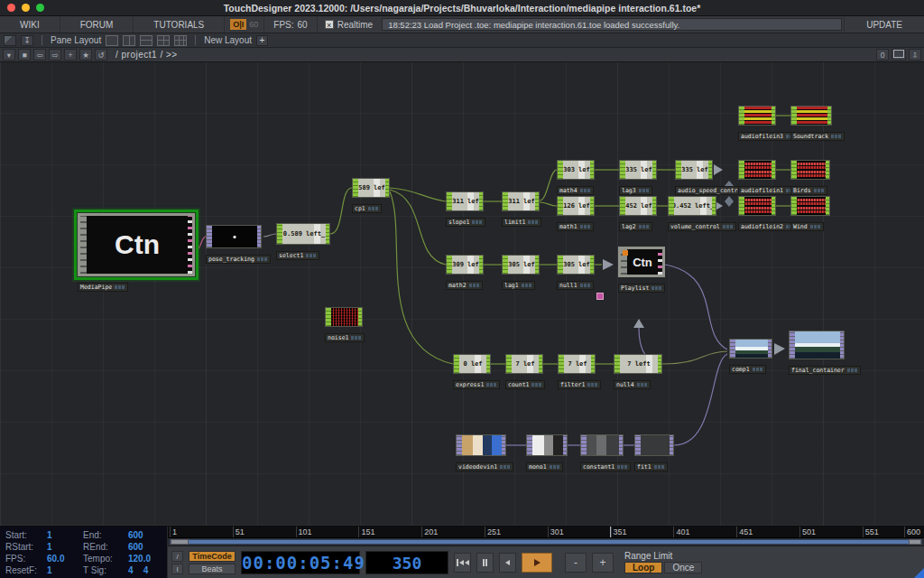 The height and width of the screenshot is (578, 924). I want to click on timeline-panel: Start:1End:600RStart:1REnd:600FPS:60.0Te…, so click(462, 553).